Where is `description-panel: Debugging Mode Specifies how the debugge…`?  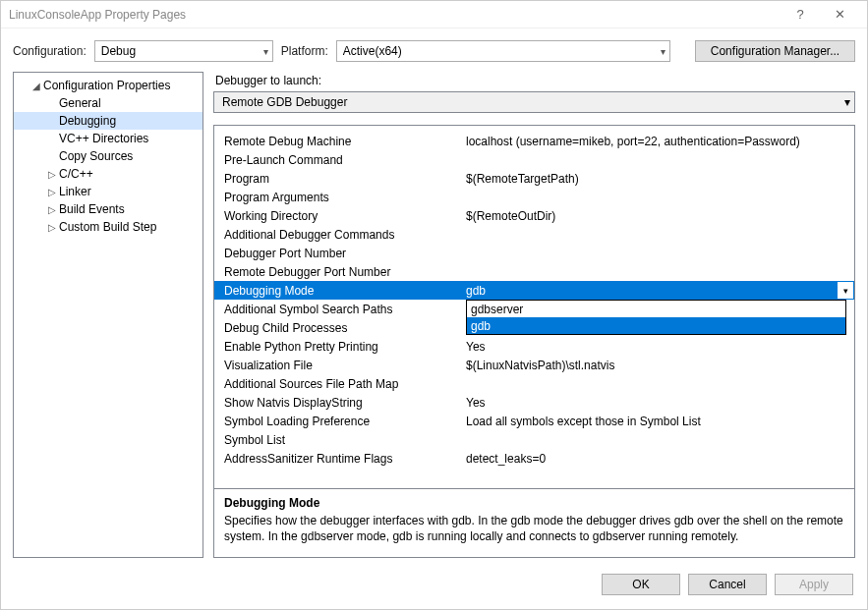 description-panel: Debugging Mode Specifies how the debugge… is located at coordinates (535, 523).